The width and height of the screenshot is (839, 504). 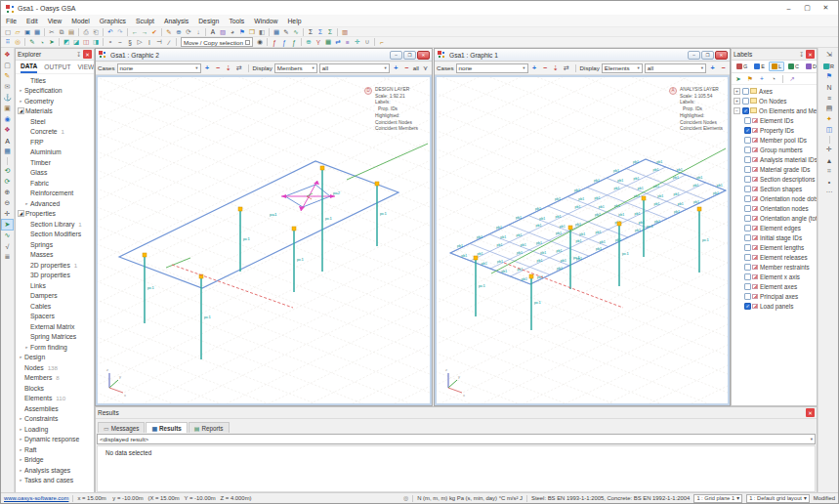 I want to click on point-icon: •, so click(x=830, y=182).